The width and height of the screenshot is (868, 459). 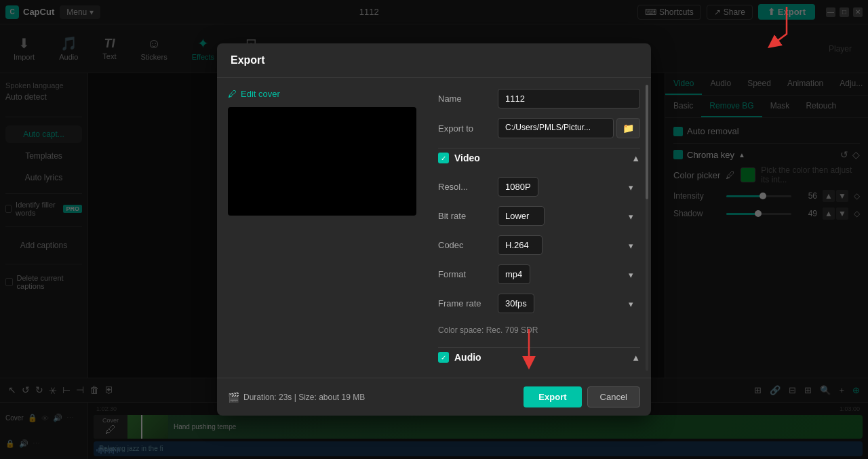 I want to click on scrollbar-thumb, so click(x=647, y=142).